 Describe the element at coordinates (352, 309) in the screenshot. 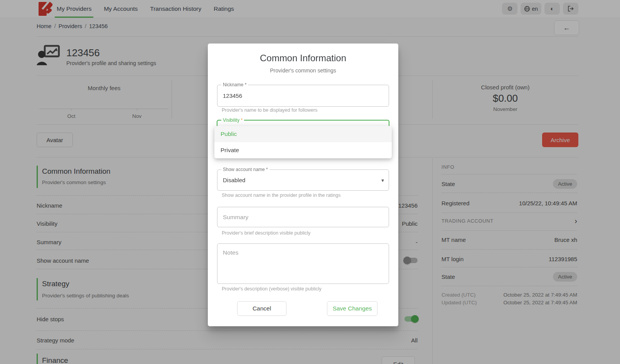

I see `save-changes-button: Save Changes` at that location.